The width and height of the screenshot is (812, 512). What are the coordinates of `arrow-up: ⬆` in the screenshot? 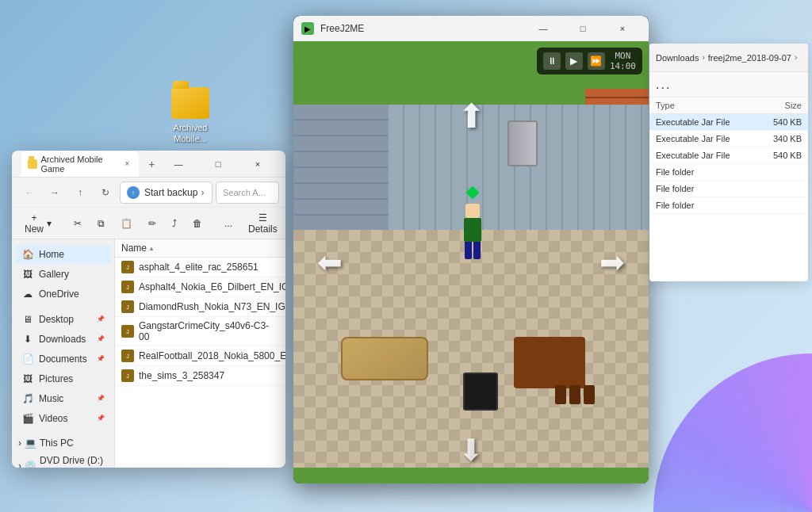 It's located at (471, 116).